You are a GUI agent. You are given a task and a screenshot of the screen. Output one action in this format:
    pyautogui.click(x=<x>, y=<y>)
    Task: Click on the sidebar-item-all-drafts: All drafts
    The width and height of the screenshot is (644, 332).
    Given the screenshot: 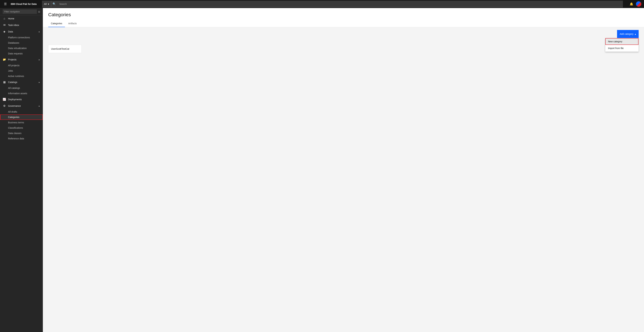 What is the action you would take?
    pyautogui.click(x=22, y=112)
    